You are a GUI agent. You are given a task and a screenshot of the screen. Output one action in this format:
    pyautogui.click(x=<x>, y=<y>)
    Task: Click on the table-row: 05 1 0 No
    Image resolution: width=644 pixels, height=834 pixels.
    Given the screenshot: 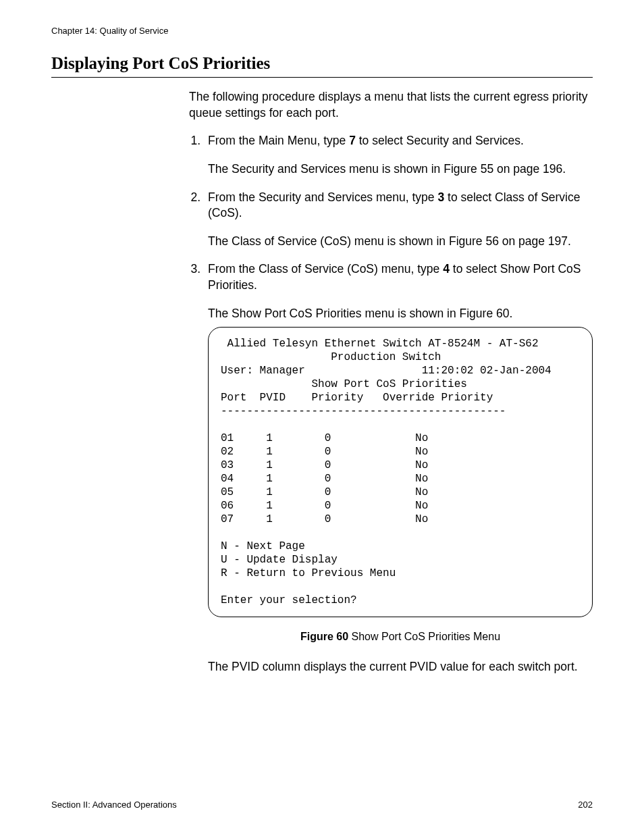 What is the action you would take?
    pyautogui.click(x=324, y=492)
    